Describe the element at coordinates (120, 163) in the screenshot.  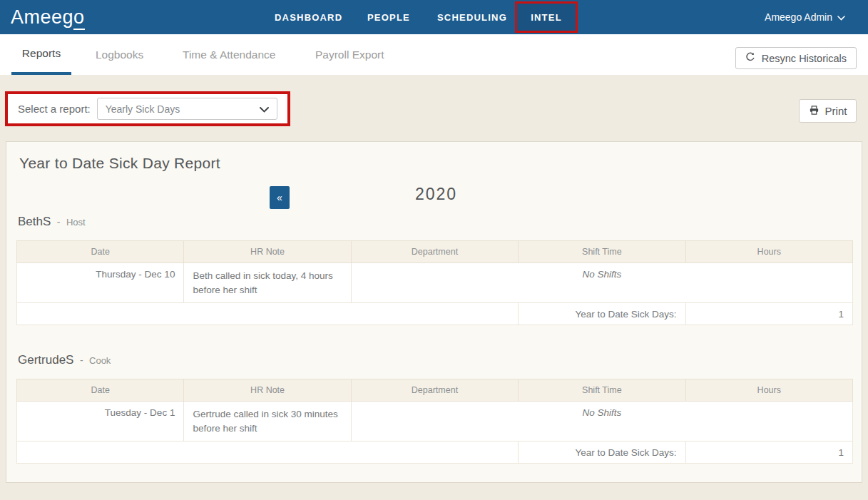
I see `report-title: Year to Date Sick Day Report` at that location.